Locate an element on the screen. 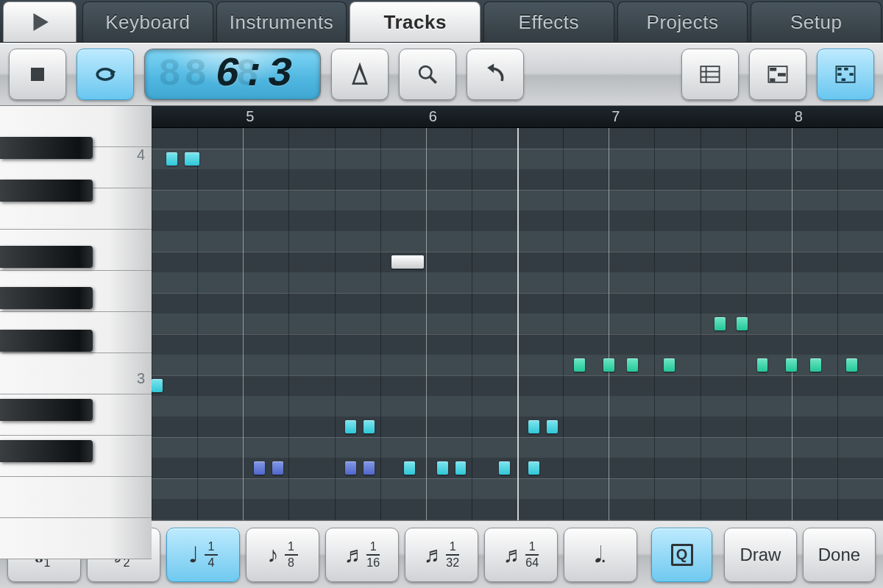  draw-button: Draw is located at coordinates (761, 555).